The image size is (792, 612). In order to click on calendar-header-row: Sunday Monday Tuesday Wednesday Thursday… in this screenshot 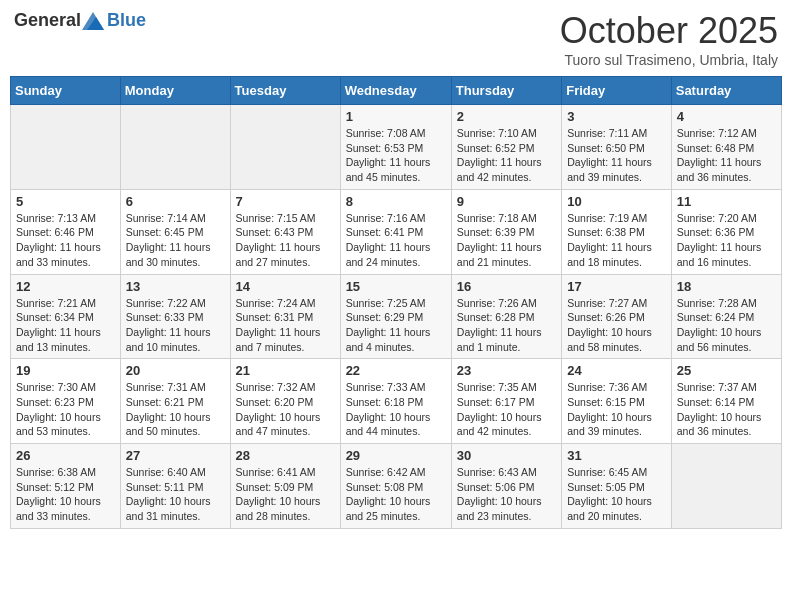, I will do `click(396, 91)`.